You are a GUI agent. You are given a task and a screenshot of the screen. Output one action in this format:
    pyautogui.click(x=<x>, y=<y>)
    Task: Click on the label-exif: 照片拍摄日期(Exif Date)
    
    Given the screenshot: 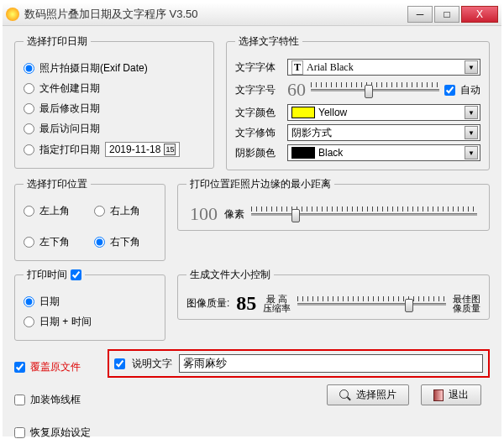 What is the action you would take?
    pyautogui.click(x=94, y=69)
    